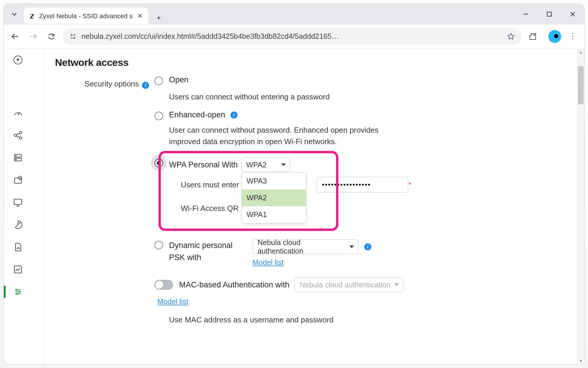 The image size is (588, 368). Describe the element at coordinates (18, 180) in the screenshot. I see `map-pin-icon` at that location.